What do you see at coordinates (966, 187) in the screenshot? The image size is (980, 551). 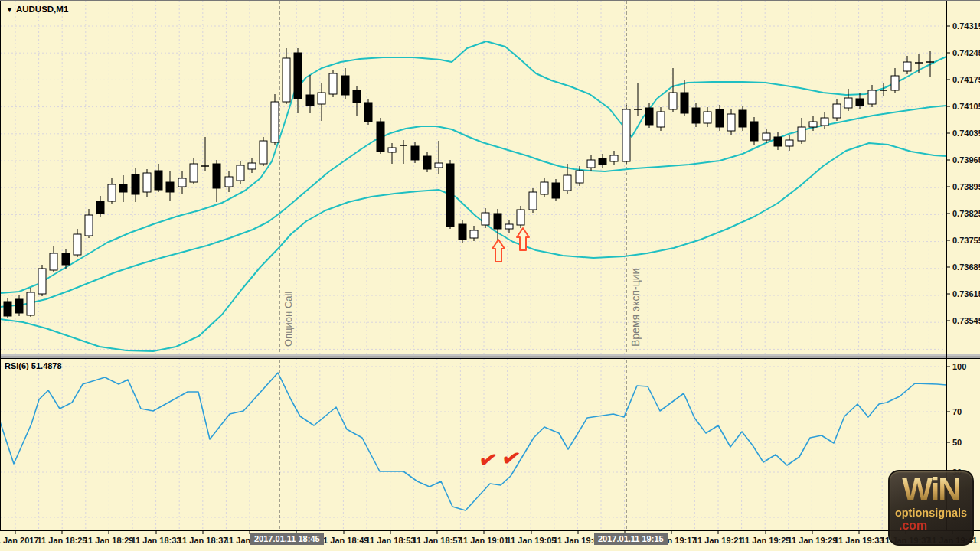 I see `price-tick-label: 0.73895` at bounding box center [966, 187].